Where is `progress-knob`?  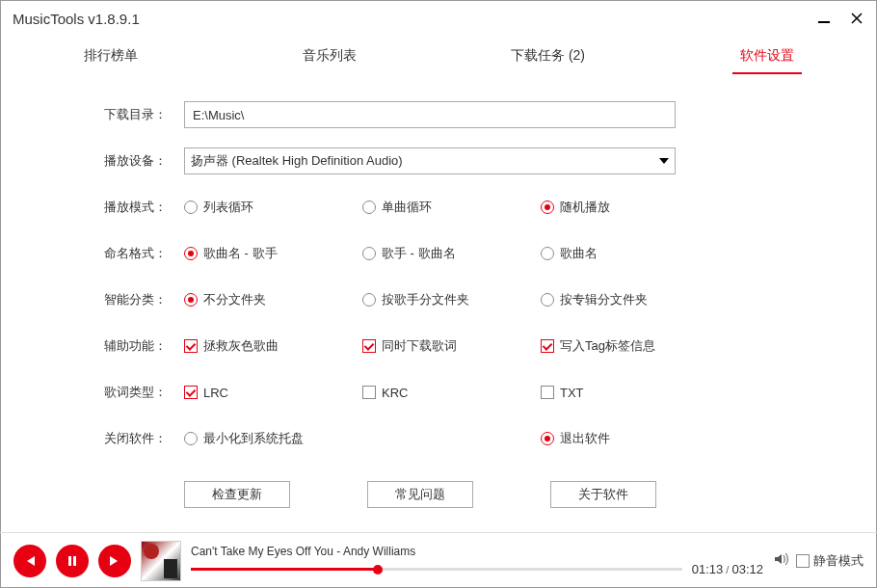
progress-knob is located at coordinates (378, 570).